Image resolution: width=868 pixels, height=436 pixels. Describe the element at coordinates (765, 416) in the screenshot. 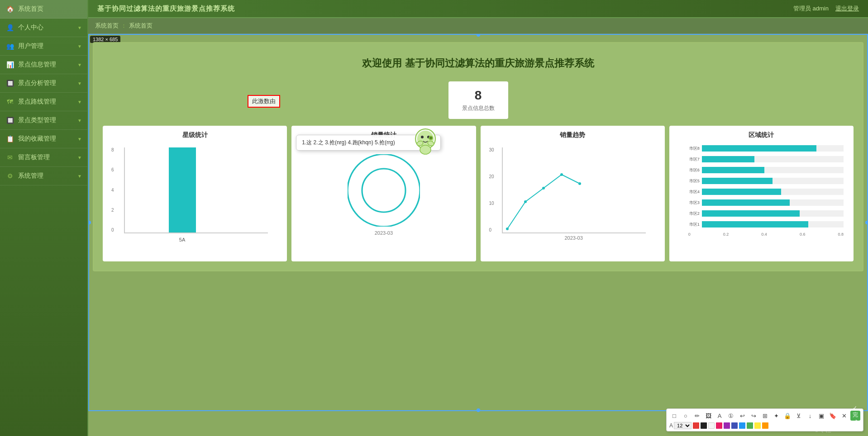

I see `tool-grid: ⊞` at that location.